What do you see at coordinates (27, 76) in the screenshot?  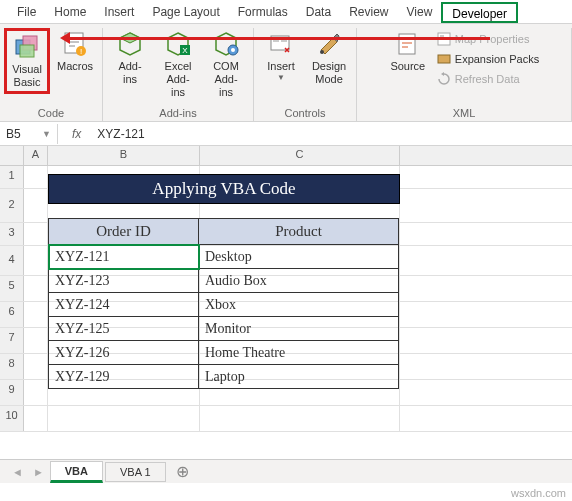 I see `visual-basic-label: Visual Basic` at bounding box center [27, 76].